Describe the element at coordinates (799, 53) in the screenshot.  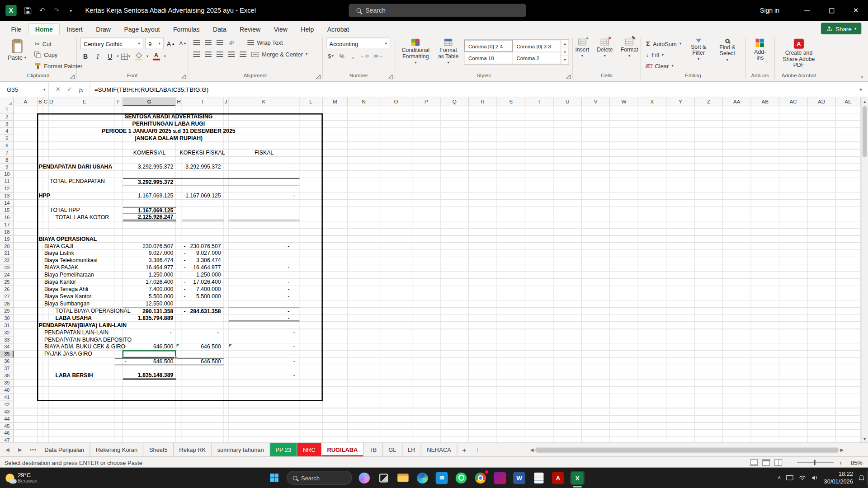
I see `create-share-pdf-button: A Create and Share Adobe PDF` at that location.